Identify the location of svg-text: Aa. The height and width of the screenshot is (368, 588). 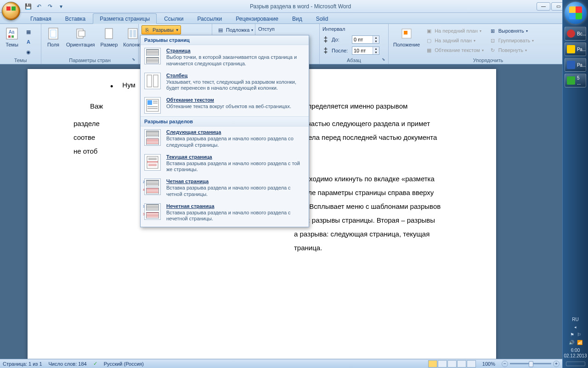
(12, 32).